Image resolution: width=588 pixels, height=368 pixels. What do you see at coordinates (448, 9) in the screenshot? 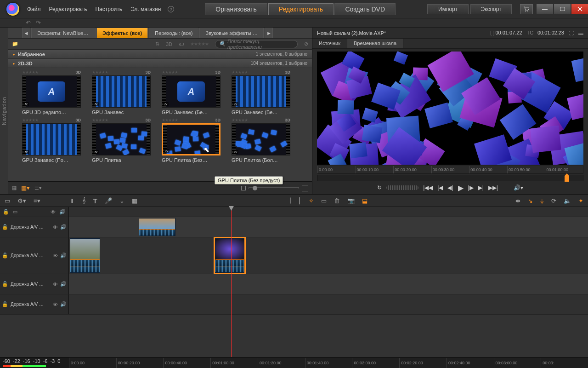
I see `import-button: Импорт` at bounding box center [448, 9].